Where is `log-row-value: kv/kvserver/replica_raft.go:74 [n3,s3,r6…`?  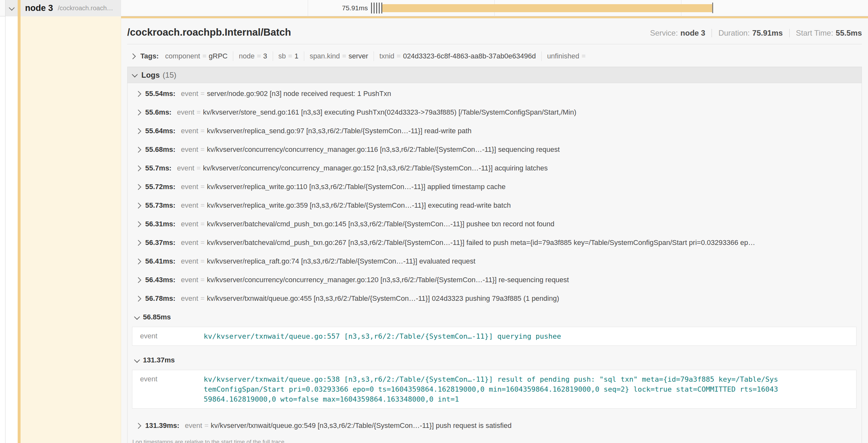
log-row-value: kv/kvserver/replica_raft.go:74 [n3,s3,r6… is located at coordinates (341, 261).